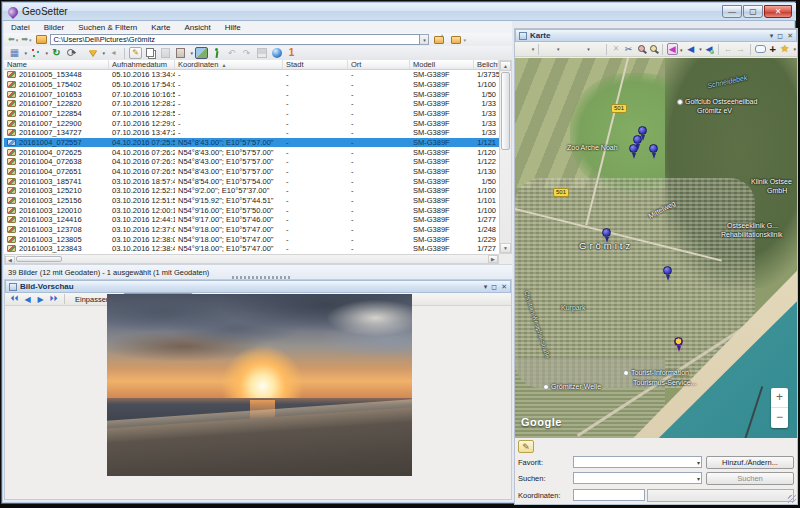 This screenshot has width=800, height=508. Describe the element at coordinates (14, 53) in the screenshot. I see `table-view-icon` at that location.